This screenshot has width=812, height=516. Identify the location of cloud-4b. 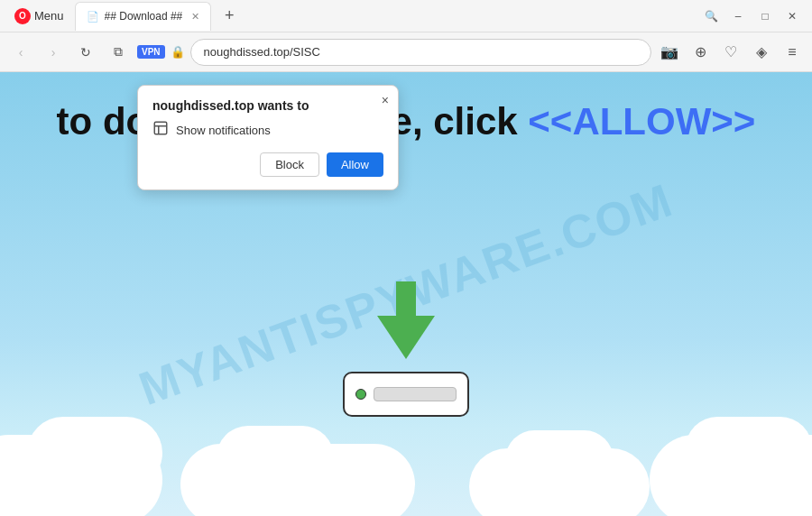
(749, 448).